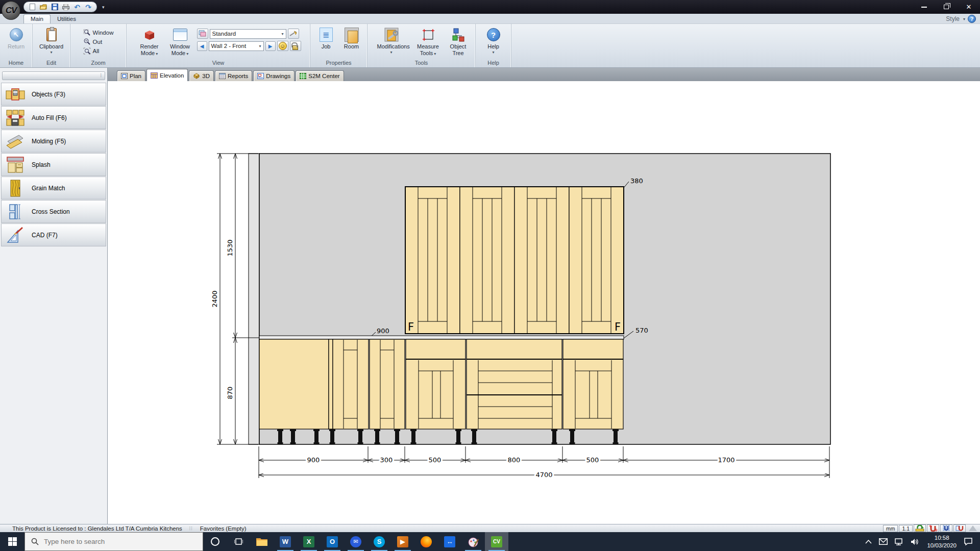  What do you see at coordinates (293, 34) in the screenshot?
I see `dimension-settings-icon` at bounding box center [293, 34].